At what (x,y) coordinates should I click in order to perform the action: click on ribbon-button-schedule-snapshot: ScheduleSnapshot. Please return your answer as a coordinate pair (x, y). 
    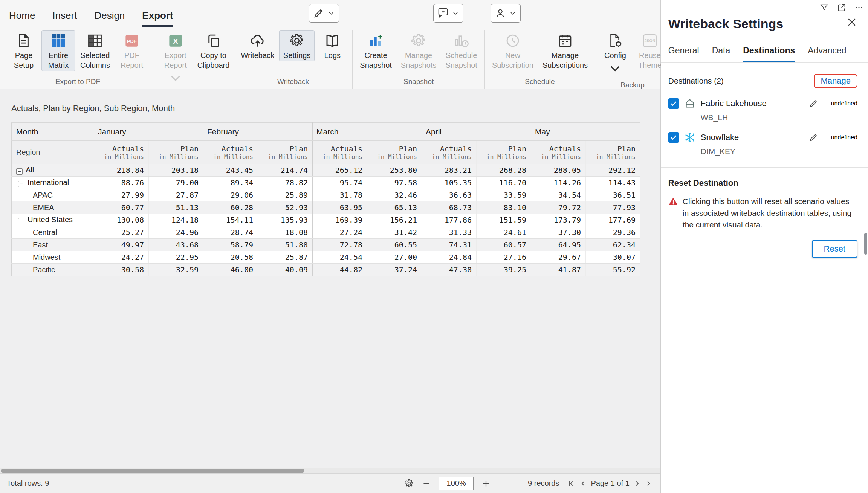
    Looking at the image, I should click on (461, 50).